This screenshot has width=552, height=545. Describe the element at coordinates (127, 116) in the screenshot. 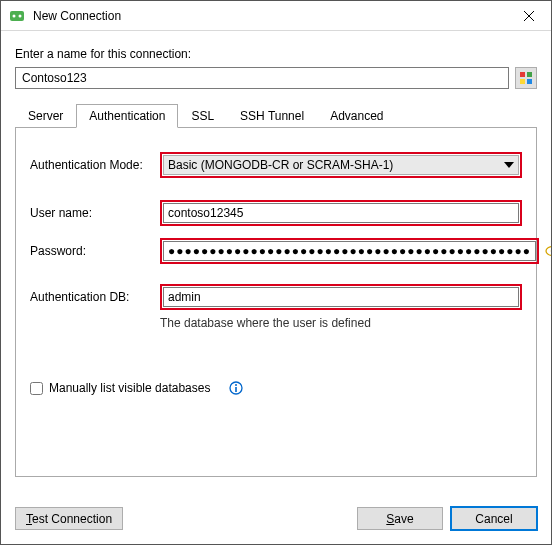

I see `tab-authentication: Authentication` at that location.